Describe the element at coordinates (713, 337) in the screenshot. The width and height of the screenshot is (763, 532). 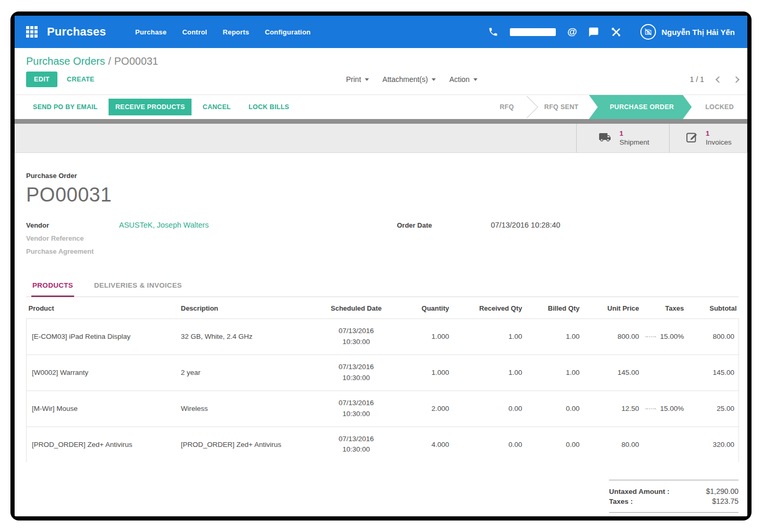
I see `cell-subtotal: 800.00` at that location.